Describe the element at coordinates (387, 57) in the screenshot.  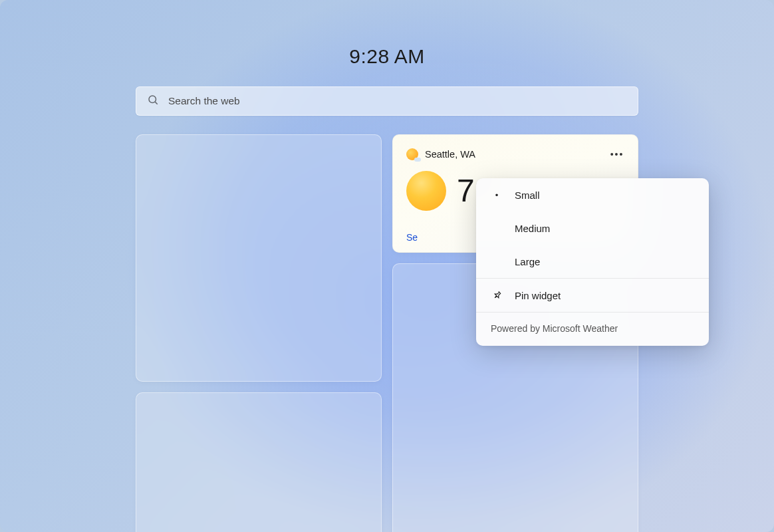
I see `clock-time: 9:28 AM` at that location.